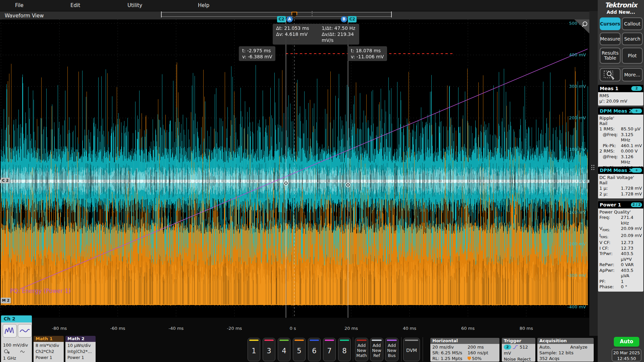  What do you see at coordinates (610, 56) in the screenshot?
I see `sidebar-button-results-table: Results Table` at bounding box center [610, 56].